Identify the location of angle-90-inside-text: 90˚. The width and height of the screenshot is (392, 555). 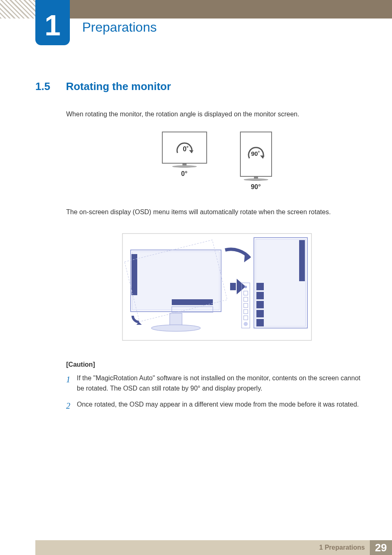
(256, 154).